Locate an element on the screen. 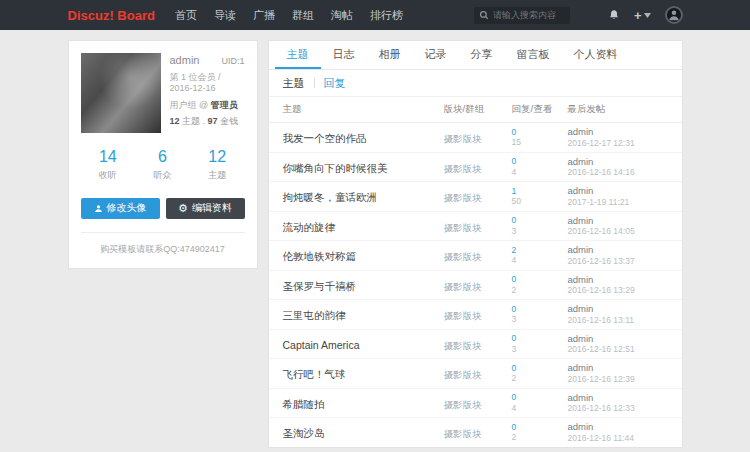  reply-view-counts: 0 3 is located at coordinates (540, 314).